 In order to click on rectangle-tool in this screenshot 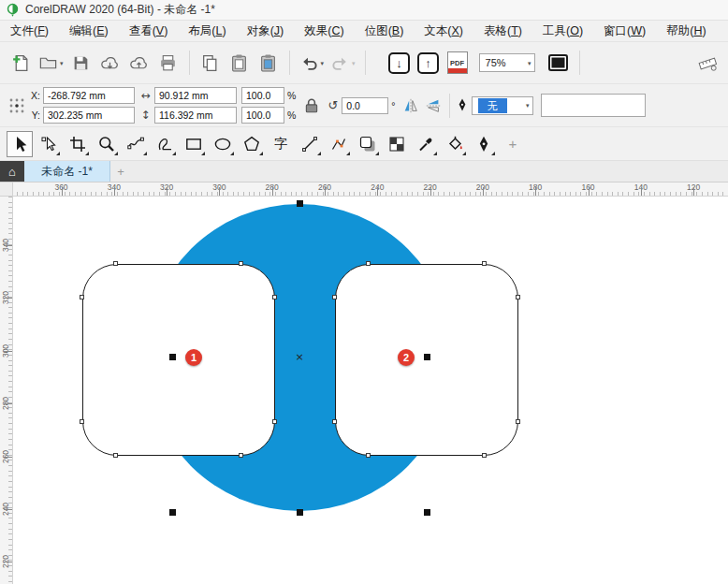, I will do `click(194, 144)`.